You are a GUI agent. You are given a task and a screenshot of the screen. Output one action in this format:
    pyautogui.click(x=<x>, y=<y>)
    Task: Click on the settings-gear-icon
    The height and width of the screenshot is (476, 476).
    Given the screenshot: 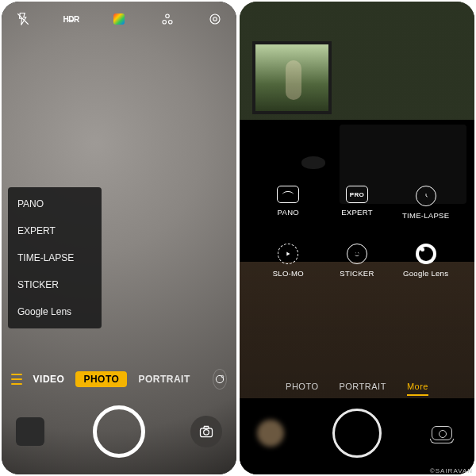 What is the action you would take?
    pyautogui.click(x=215, y=19)
    